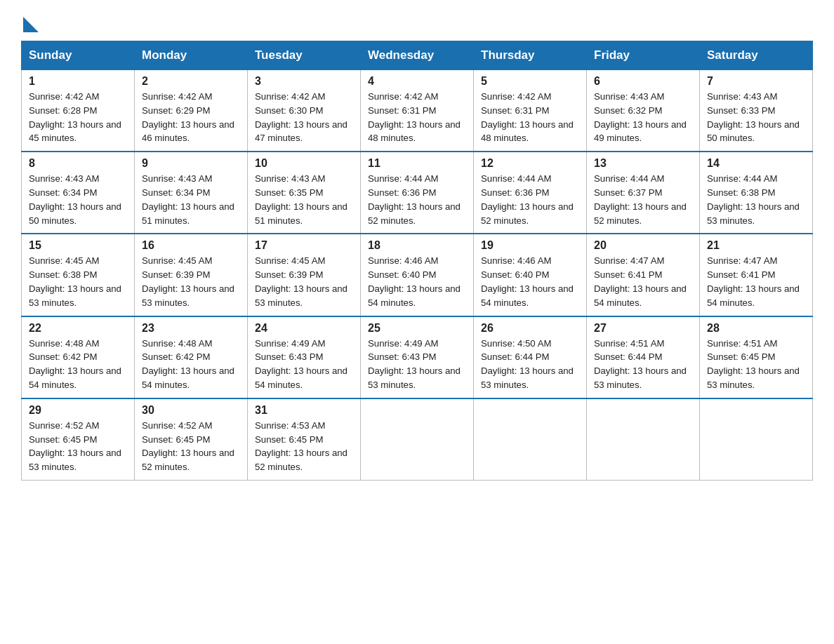 The image size is (834, 644). Describe the element at coordinates (757, 56) in the screenshot. I see `col-header-saturday: Saturday` at that location.